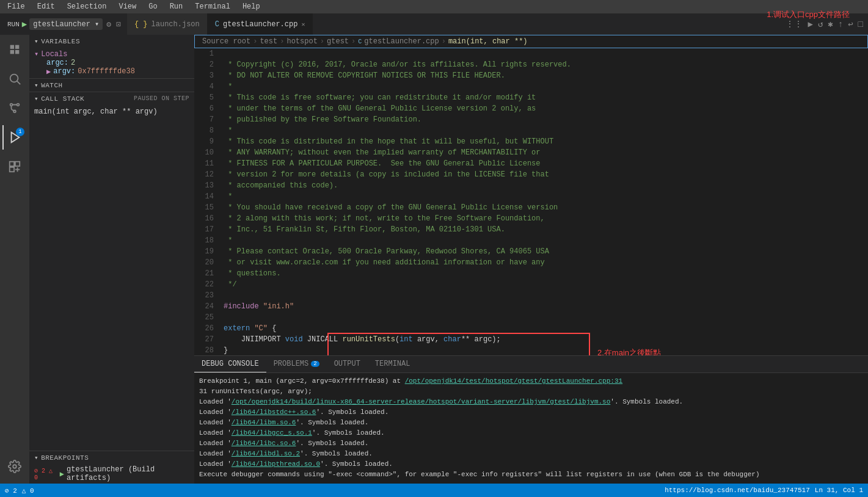  Describe the element at coordinates (167, 24) in the screenshot. I see `tab-launch-json: { } launch.json` at that location.